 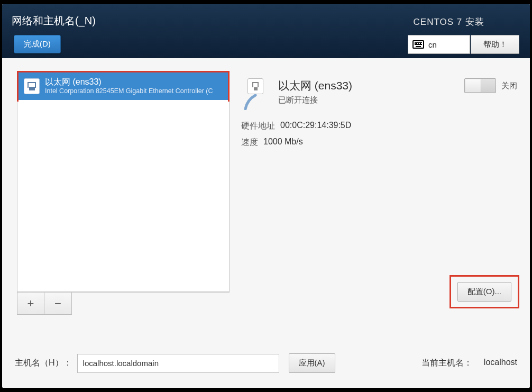 What do you see at coordinates (129, 92) in the screenshot?
I see `device-item-description: Intel Corporation 82545EM Gigabit Ethern…` at bounding box center [129, 92].